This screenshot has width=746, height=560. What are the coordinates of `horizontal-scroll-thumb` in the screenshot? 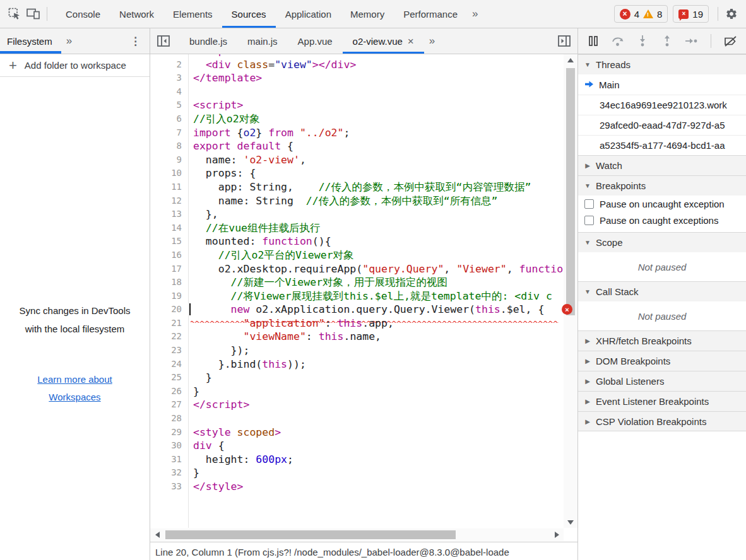 It's located at (311, 535).